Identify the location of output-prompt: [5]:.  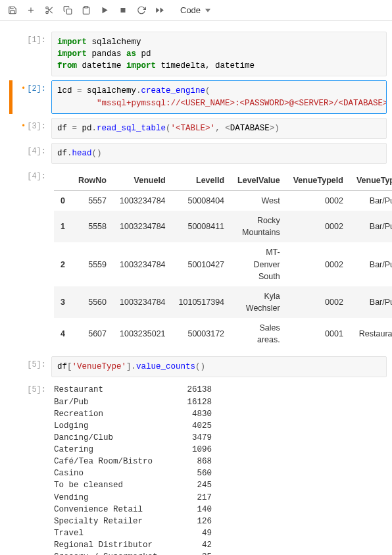
(26, 388).